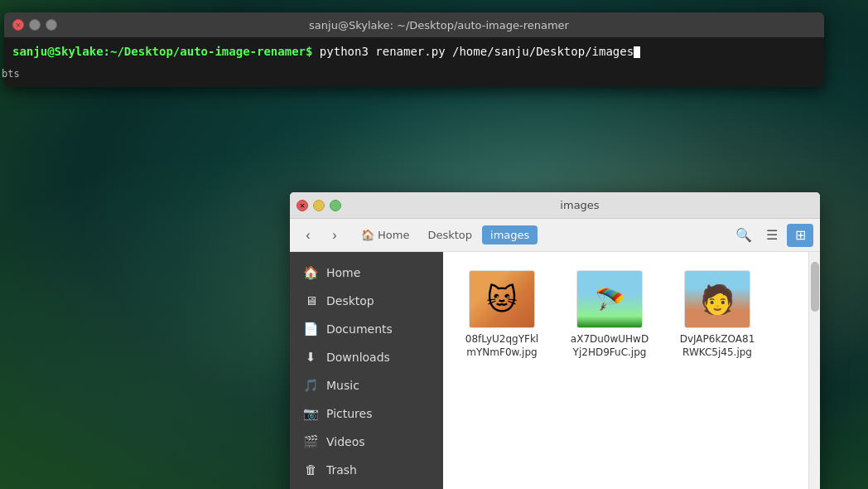  I want to click on sidebar-home-label: Home, so click(343, 273).